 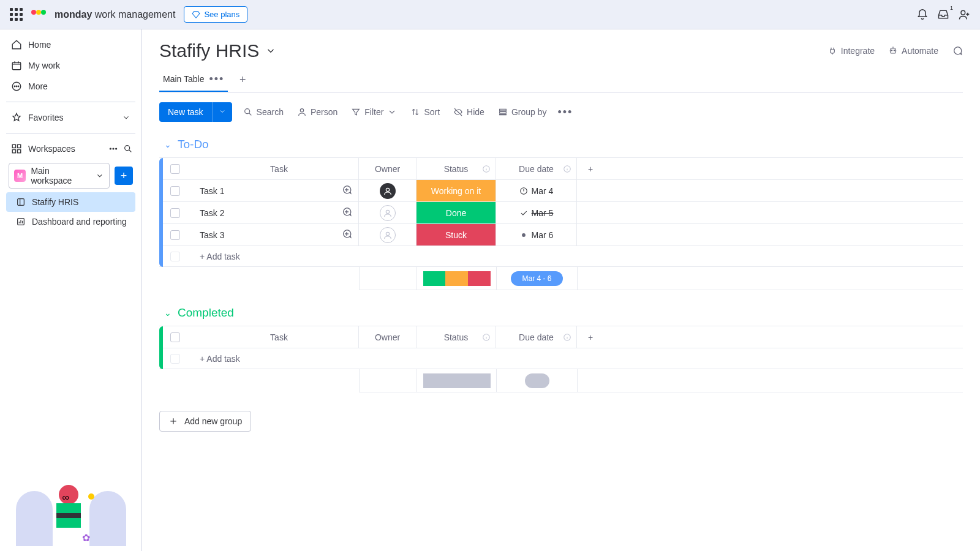 What do you see at coordinates (71, 149) in the screenshot?
I see `workspaces-header: Workspaces` at bounding box center [71, 149].